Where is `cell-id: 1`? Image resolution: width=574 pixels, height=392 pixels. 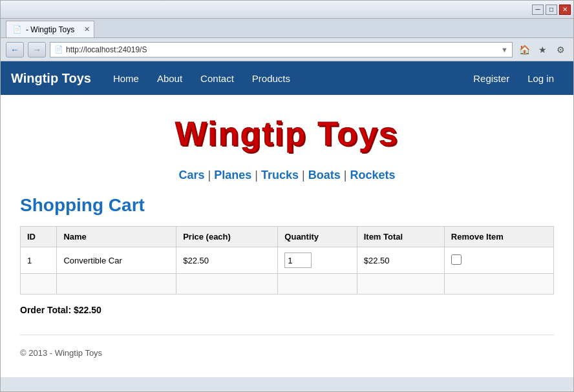 cell-id: 1 is located at coordinates (39, 261).